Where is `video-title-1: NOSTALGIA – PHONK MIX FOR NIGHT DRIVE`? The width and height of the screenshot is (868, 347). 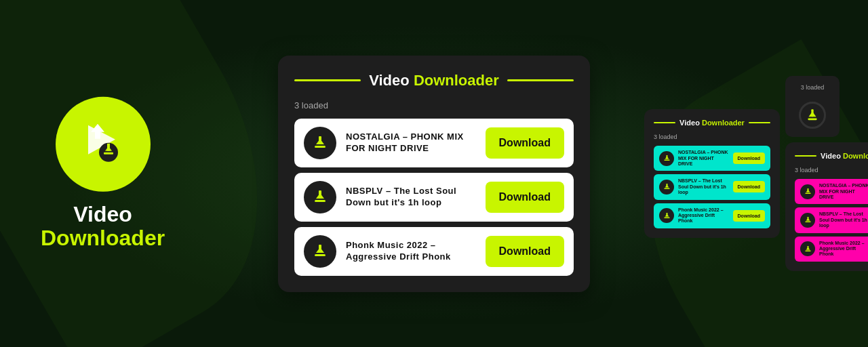
video-title-1: NOSTALGIA – PHONK MIX FOR NIGHT DRIVE is located at coordinates (411, 143).